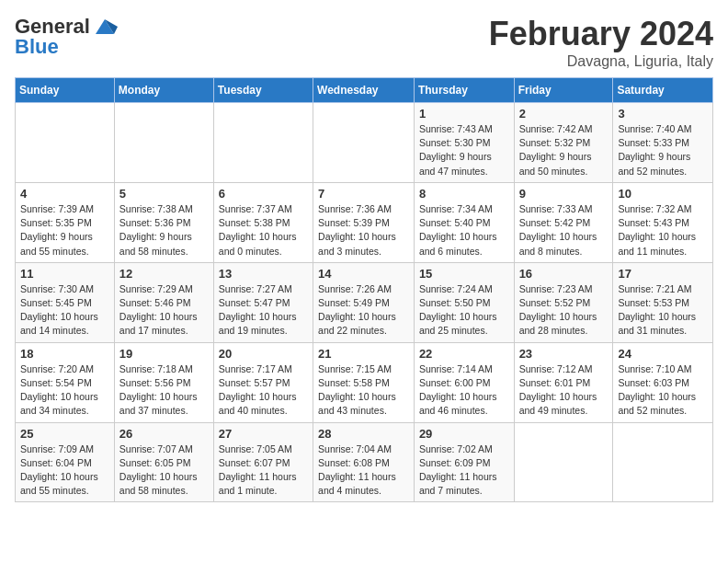  I want to click on calendar-title: February 2024, so click(601, 34).